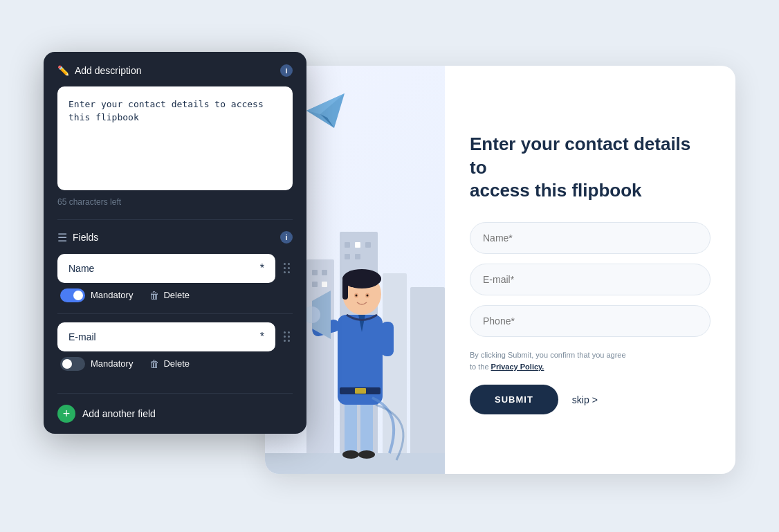 The height and width of the screenshot is (532, 779). What do you see at coordinates (590, 321) in the screenshot?
I see `phone-input` at bounding box center [590, 321].